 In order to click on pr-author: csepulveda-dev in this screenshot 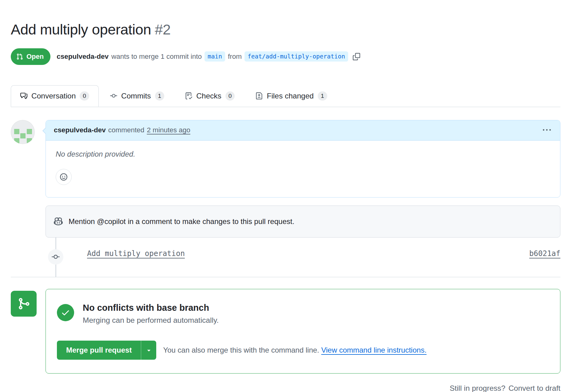, I will do `click(82, 57)`.